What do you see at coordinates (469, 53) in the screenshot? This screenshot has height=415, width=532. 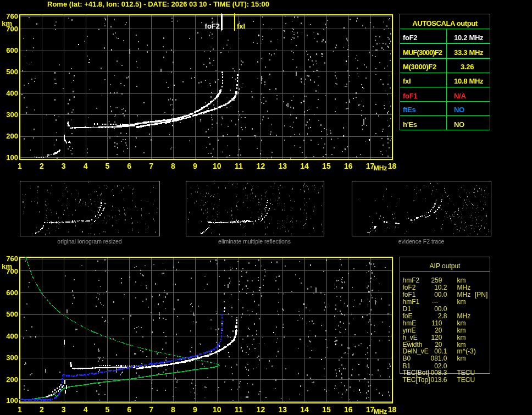 I see `svg-text: 33.3 MHz` at bounding box center [469, 53].